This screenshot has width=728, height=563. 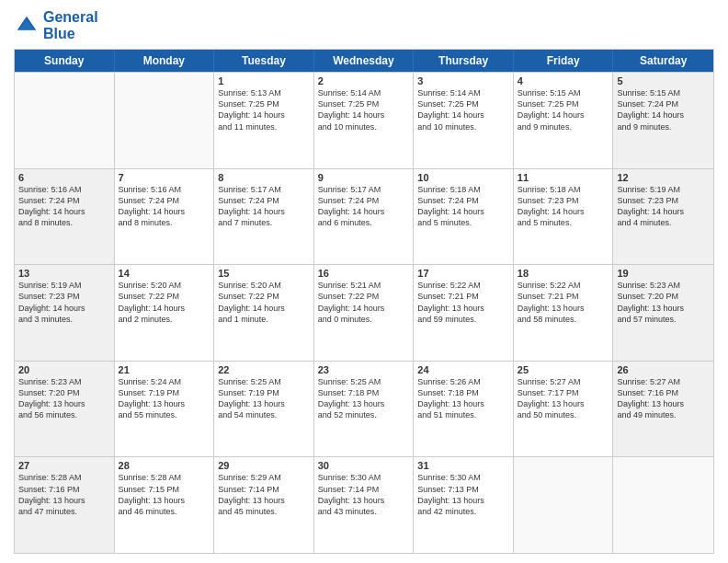 I want to click on calendar-cell: 18Sunrise: 5:22 AMSunset: 7:21 PMDayligh…, so click(x=564, y=313).